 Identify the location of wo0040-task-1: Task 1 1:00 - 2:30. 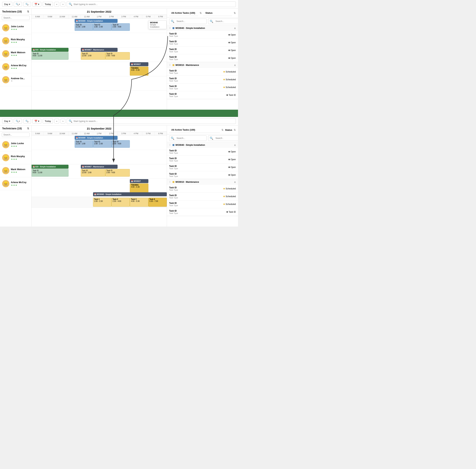
(102, 202).